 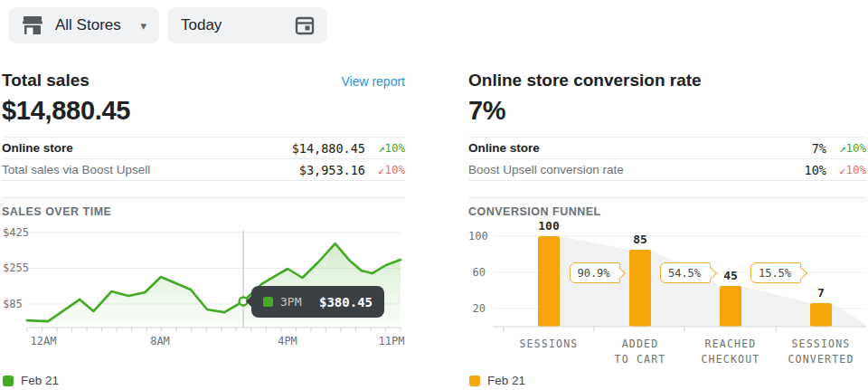 What do you see at coordinates (477, 309) in the screenshot?
I see `y-axis-label: 20` at bounding box center [477, 309].